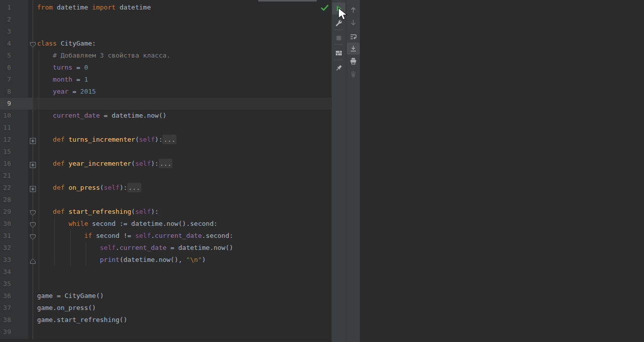  I want to click on editor-bottom-edge, so click(165, 340).